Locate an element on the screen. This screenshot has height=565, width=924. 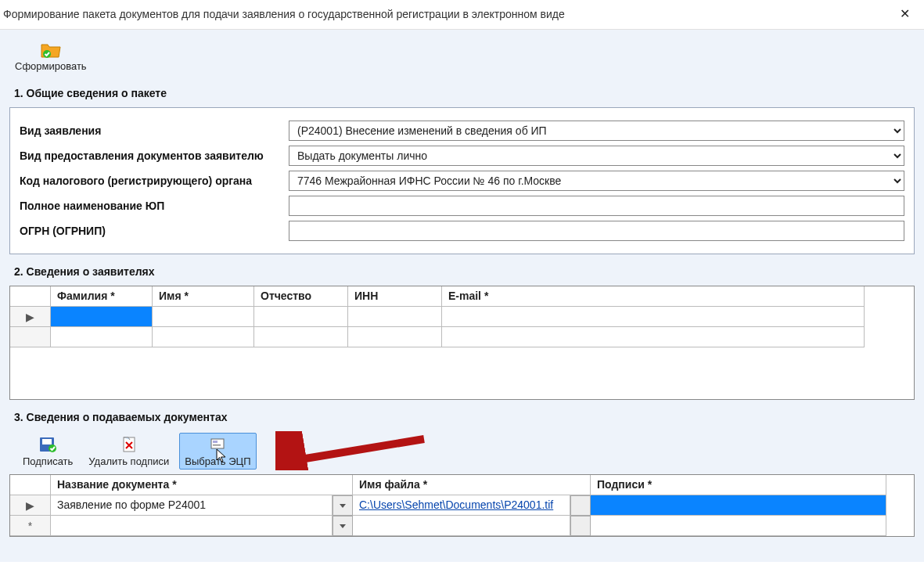
choose-ecp-button: Выбрать ЭЦП is located at coordinates (218, 451).